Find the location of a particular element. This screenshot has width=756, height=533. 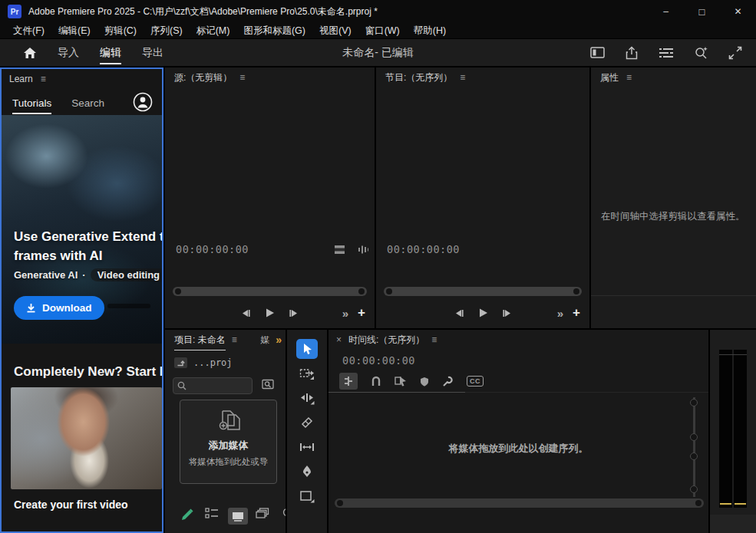

timeline-vertical-scrollbar is located at coordinates (694, 447).